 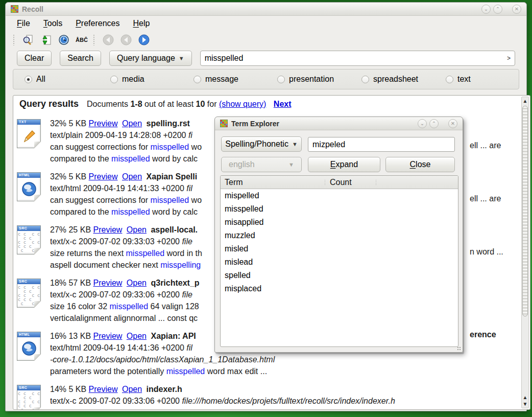 I want to click on result-segment: text/x-c 2009-07-02 09:33:03 +0200, so click(x=116, y=241).